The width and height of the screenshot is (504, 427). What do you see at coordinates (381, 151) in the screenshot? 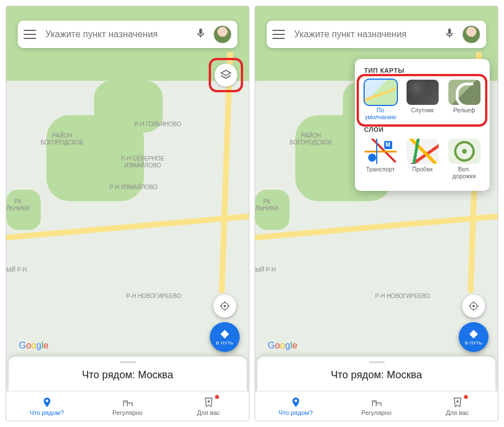
I see `layer-thumb: M` at bounding box center [381, 151].